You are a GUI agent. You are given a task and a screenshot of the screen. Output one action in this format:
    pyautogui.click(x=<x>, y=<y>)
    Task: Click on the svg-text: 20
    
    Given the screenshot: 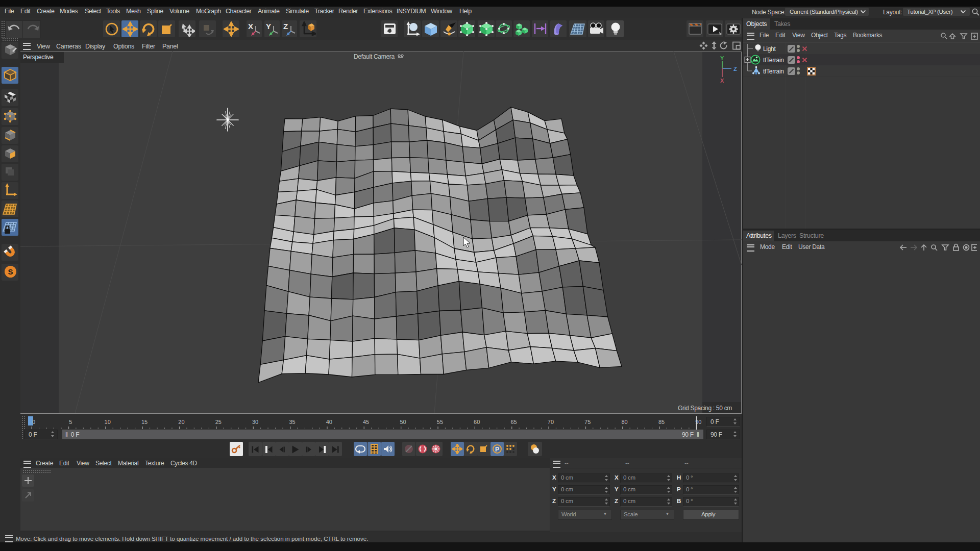 What is the action you would take?
    pyautogui.click(x=181, y=422)
    